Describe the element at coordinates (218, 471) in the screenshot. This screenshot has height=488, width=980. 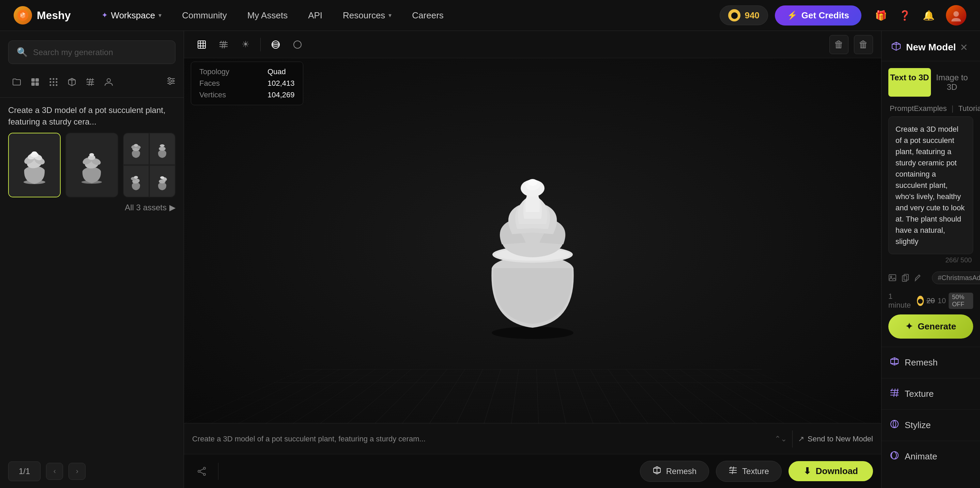
I see `action-bar-divider` at that location.